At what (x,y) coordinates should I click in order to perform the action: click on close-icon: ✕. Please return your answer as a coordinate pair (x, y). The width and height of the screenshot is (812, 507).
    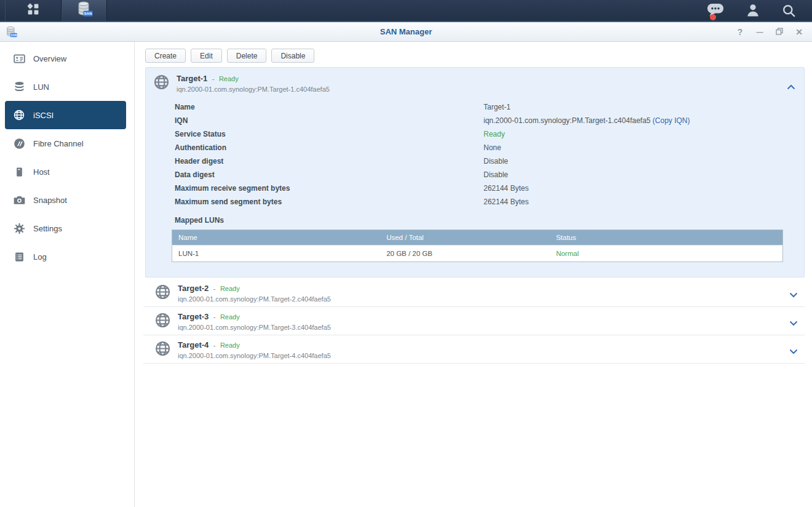
    Looking at the image, I should click on (799, 32).